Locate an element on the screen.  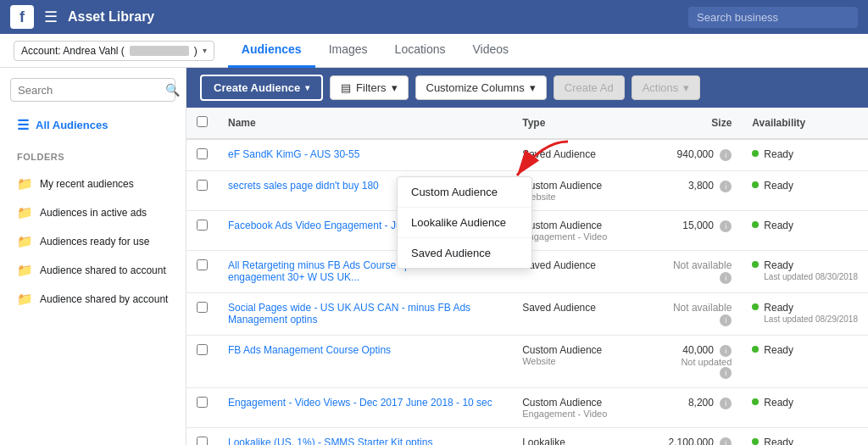
folder-active-ads: 📁 Audiences in active ads is located at coordinates (93, 213).